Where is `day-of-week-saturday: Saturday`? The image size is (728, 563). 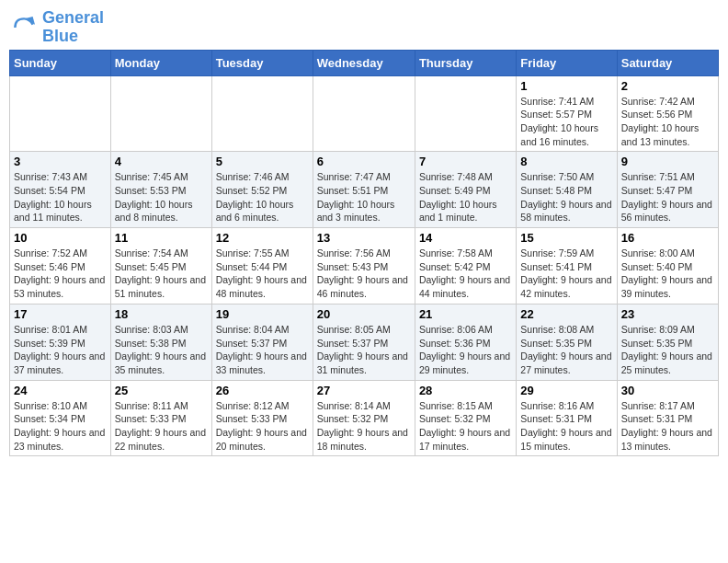
day-of-week-saturday: Saturday is located at coordinates (667, 63).